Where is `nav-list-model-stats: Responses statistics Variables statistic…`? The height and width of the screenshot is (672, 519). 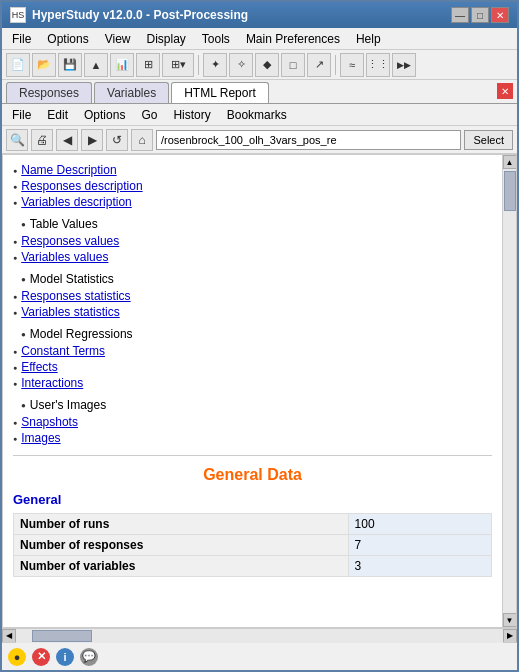
nav-list-model-stats: Responses statistics Variables statistic… is located at coordinates (252, 304).